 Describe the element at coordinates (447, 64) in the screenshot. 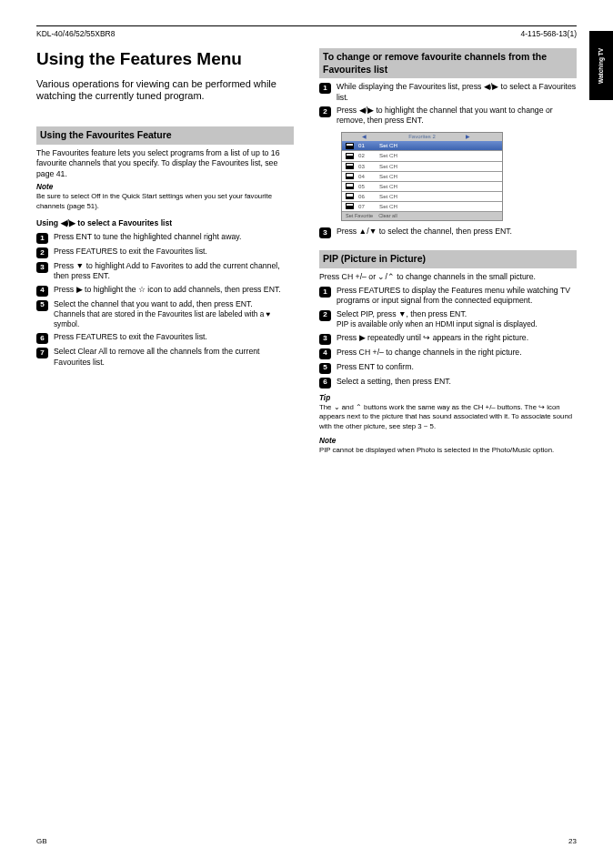

I see `favourites-sub2: To change or remove favourite channels f…` at that location.